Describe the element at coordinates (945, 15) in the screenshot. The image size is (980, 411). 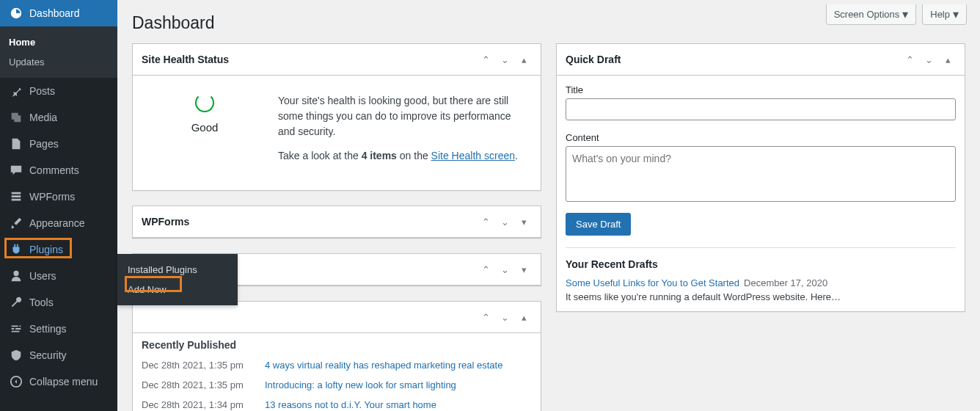
I see `help-button: Help ▾` at that location.